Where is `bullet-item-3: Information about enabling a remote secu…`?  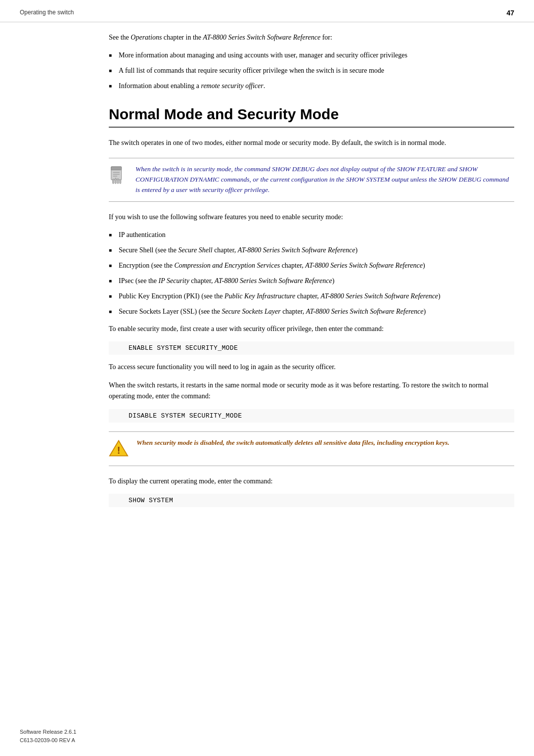
bullet-item-3: Information about enabling a remote secu… is located at coordinates (316, 86).